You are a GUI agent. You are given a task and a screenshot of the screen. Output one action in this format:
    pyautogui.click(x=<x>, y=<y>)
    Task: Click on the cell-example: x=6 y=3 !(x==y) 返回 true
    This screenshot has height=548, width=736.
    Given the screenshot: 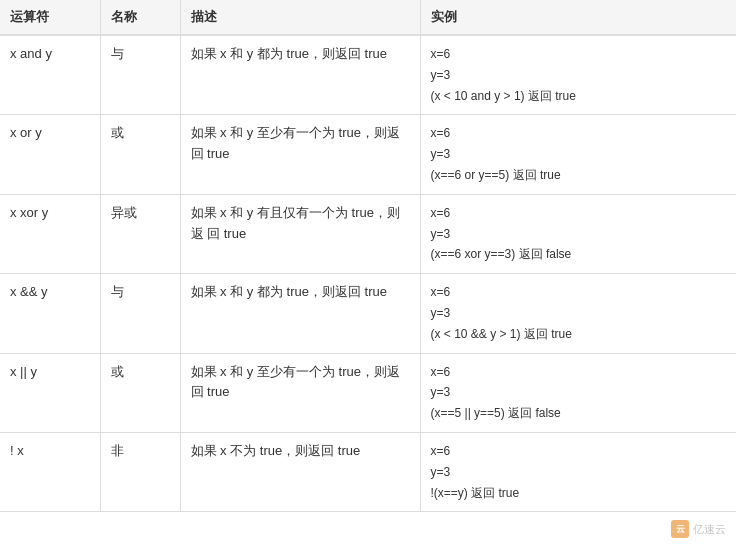 What is the action you would take?
    pyautogui.click(x=578, y=472)
    